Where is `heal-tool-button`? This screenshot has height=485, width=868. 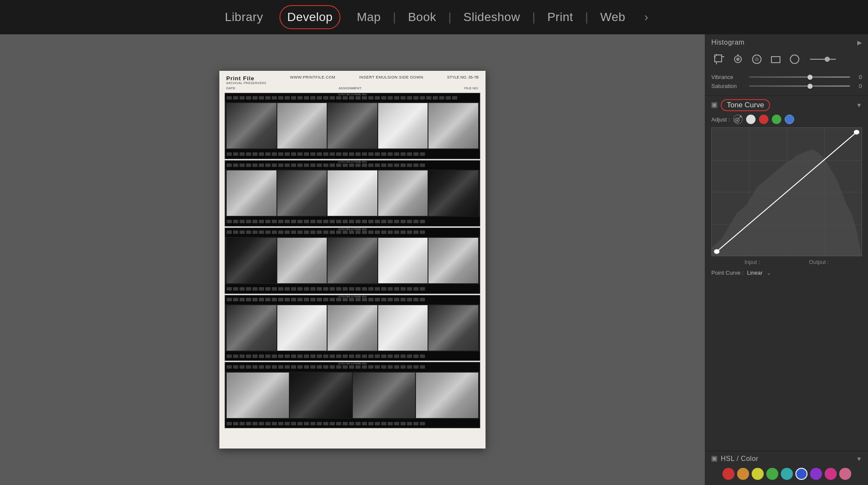
heal-tool-button is located at coordinates (738, 59).